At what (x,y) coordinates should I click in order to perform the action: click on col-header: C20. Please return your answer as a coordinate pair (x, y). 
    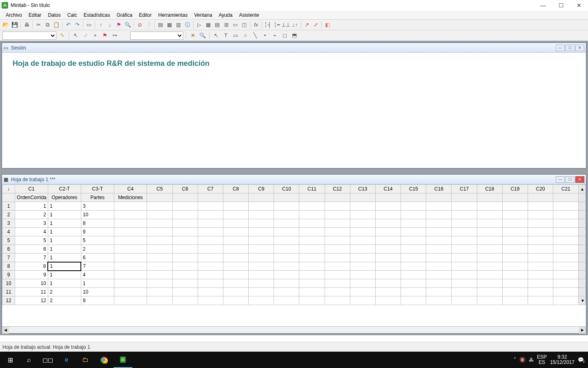
    Looking at the image, I should click on (540, 189).